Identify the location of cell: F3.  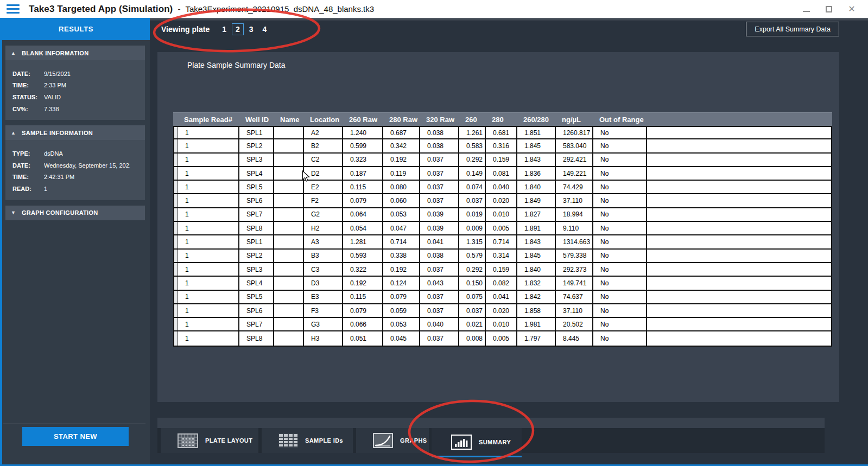
(324, 310).